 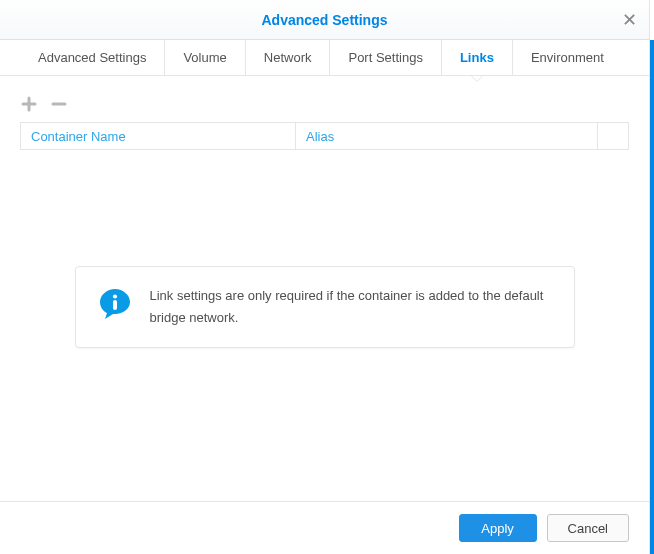 What do you see at coordinates (568, 58) in the screenshot?
I see `tab-environment: Environment` at bounding box center [568, 58].